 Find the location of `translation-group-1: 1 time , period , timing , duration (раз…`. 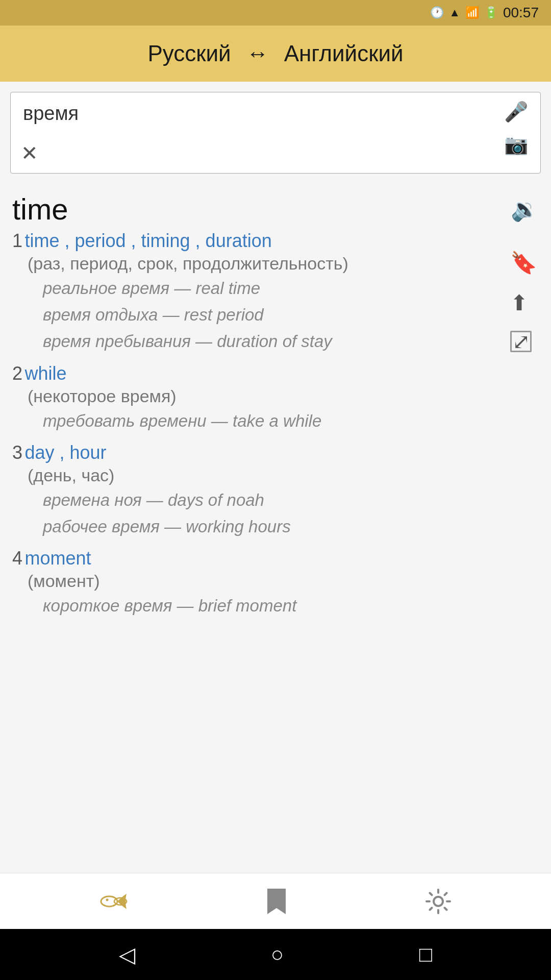

translation-group-1: 1 time , period , timing , duration (раз… is located at coordinates (276, 292).